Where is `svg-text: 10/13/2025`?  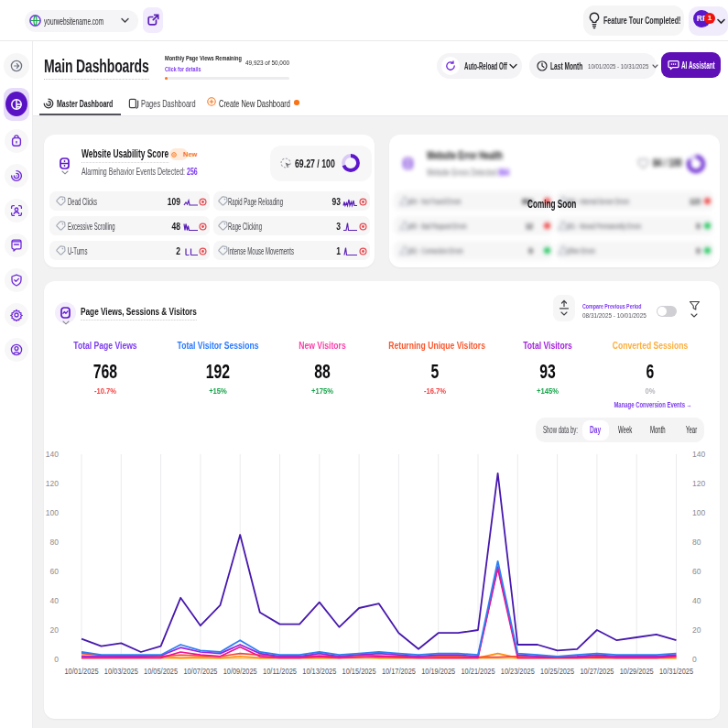 svg-text: 10/13/2025 is located at coordinates (319, 671).